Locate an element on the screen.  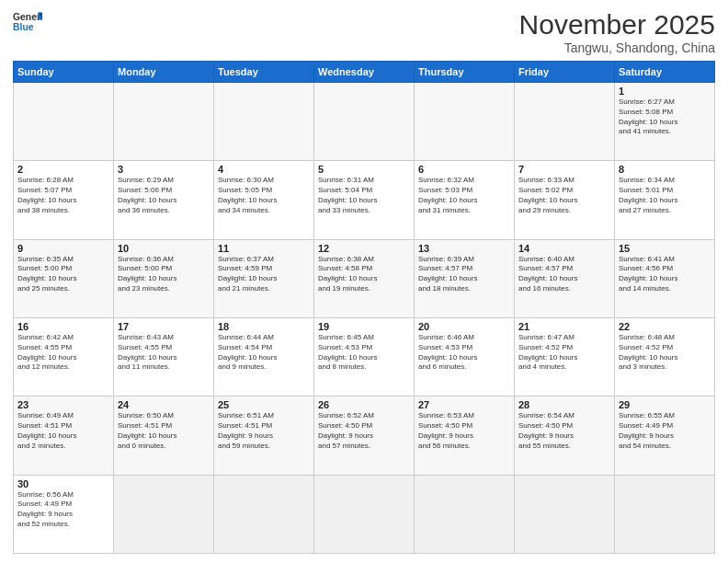
calendar-cell: 26Sunrise: 6:52 AM Sunset: 4:50 PM Dayli… is located at coordinates (364, 436).